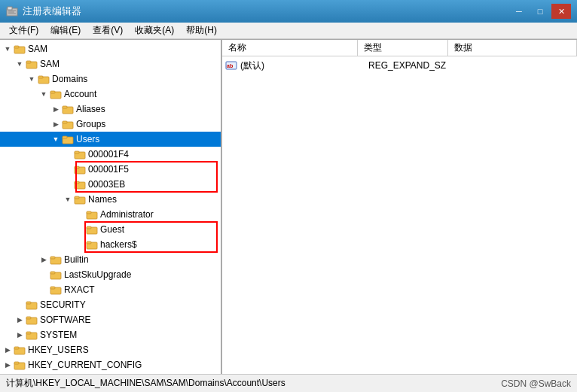 This screenshot has width=577, height=392. I want to click on folder-security, so click(32, 305).